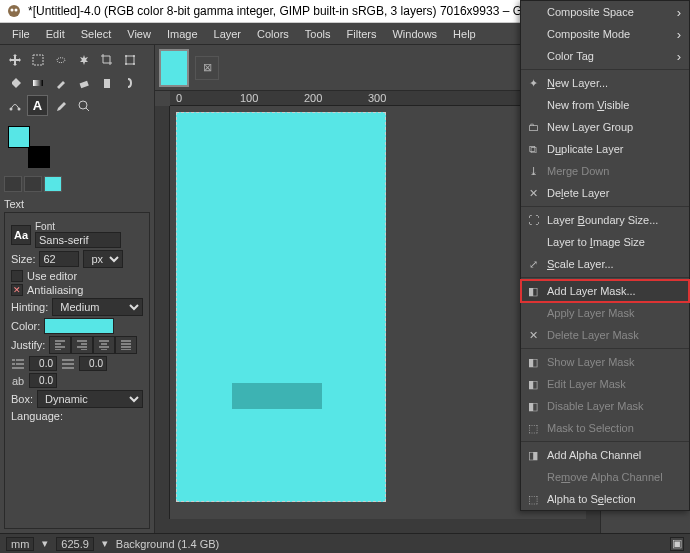 The image size is (690, 553). I want to click on letter-spacing-input: 0.0, so click(43, 380).